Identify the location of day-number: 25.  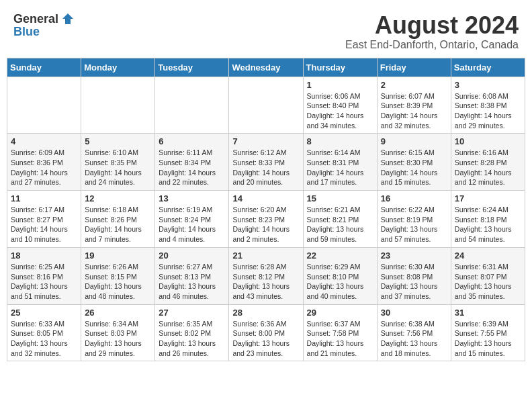
(44, 313).